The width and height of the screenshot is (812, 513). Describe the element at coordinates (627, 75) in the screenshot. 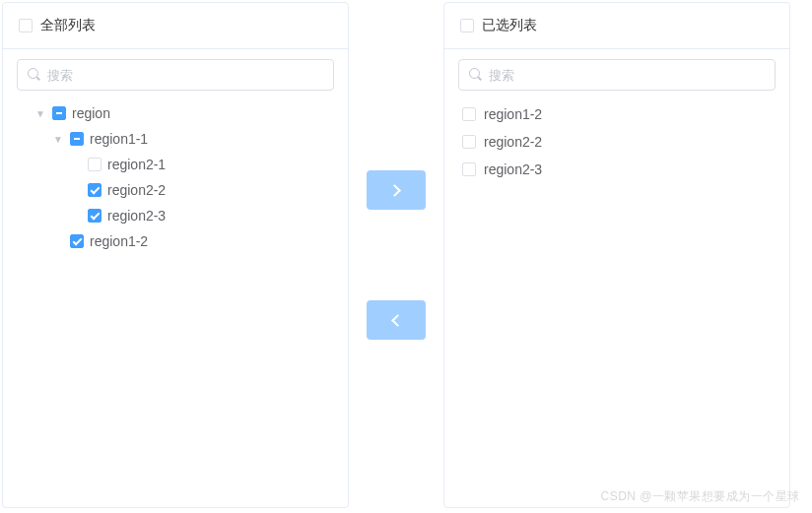

I see `target-search-input` at that location.